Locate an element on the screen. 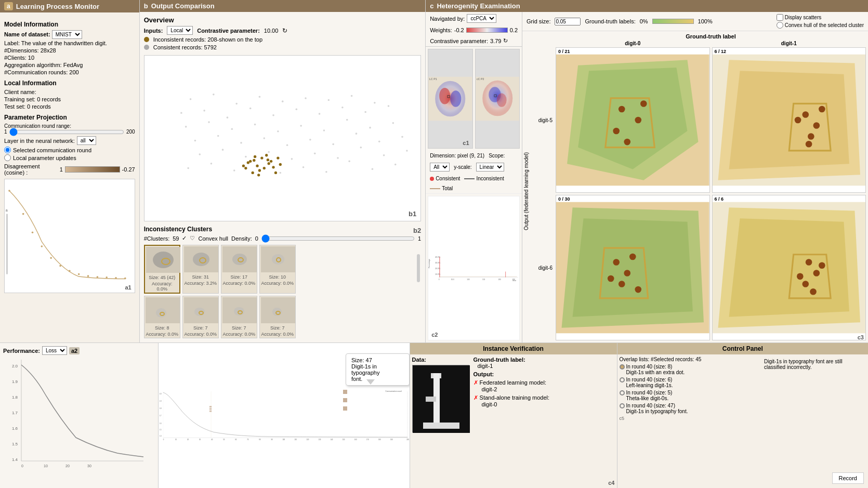 The height and width of the screenshot is (488, 868). svg-text: 120 is located at coordinates (308, 440).